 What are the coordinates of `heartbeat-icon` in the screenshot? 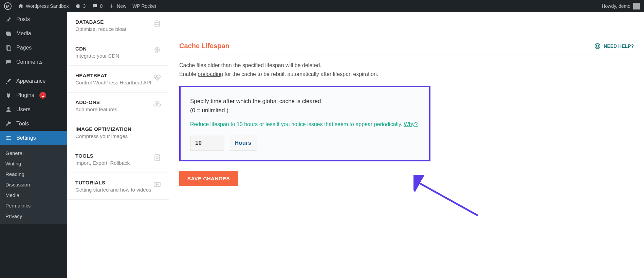 It's located at (157, 77).